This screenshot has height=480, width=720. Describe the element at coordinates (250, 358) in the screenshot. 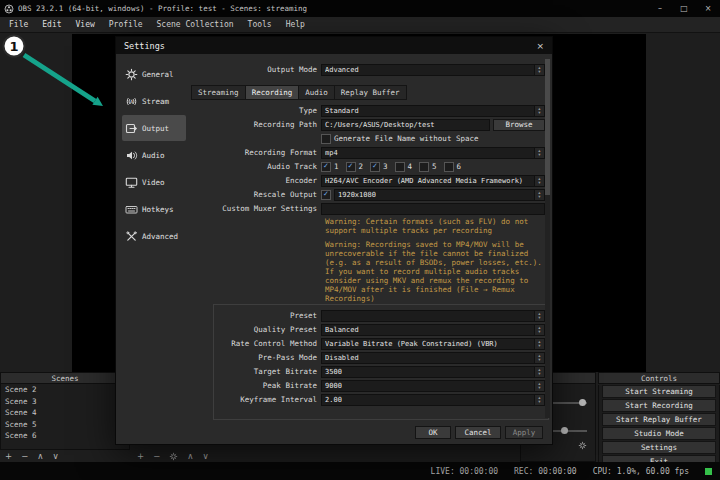

I see `prepass-mode-label: Pre-Pass Mode` at that location.